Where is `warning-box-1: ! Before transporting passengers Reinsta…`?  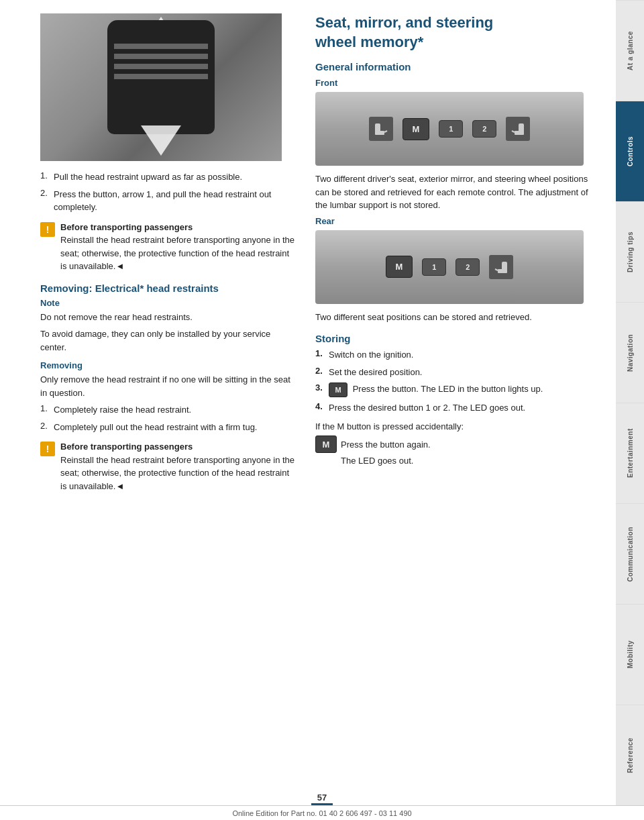
warning-box-1: ! Before transporting passengers Reinsta… is located at coordinates (168, 247).